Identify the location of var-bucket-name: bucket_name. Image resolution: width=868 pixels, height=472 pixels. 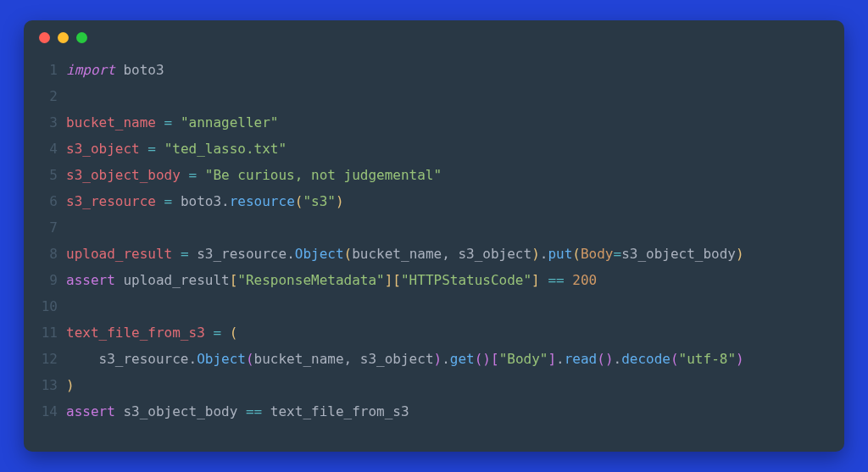
(111, 122).